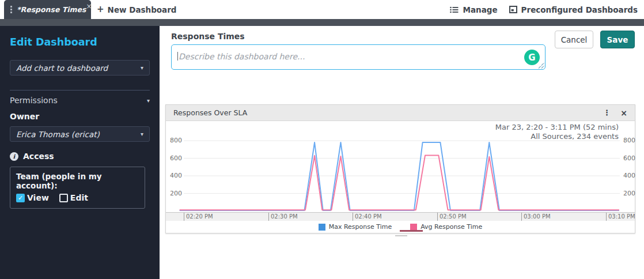 The image size is (644, 279). I want to click on add-chart-dropdown: Add chart to dashboard ▾, so click(79, 68).